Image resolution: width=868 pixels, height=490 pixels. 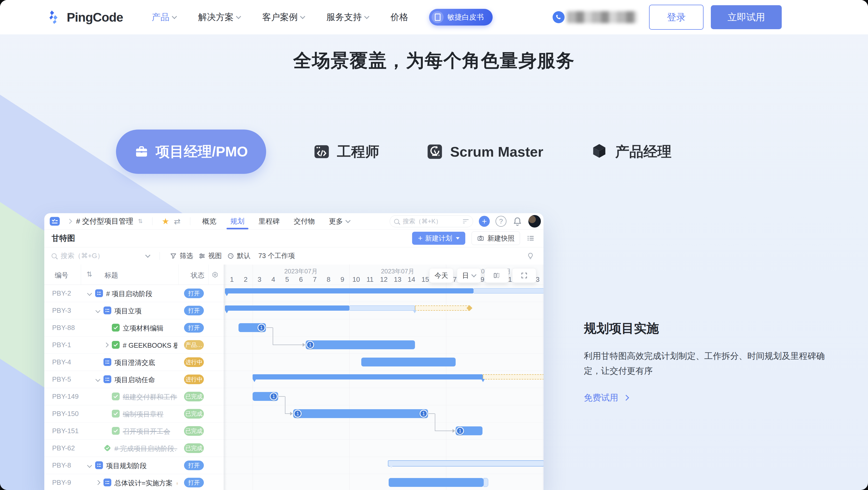 I want to click on free-trial-link: 免费试用, so click(x=606, y=398).